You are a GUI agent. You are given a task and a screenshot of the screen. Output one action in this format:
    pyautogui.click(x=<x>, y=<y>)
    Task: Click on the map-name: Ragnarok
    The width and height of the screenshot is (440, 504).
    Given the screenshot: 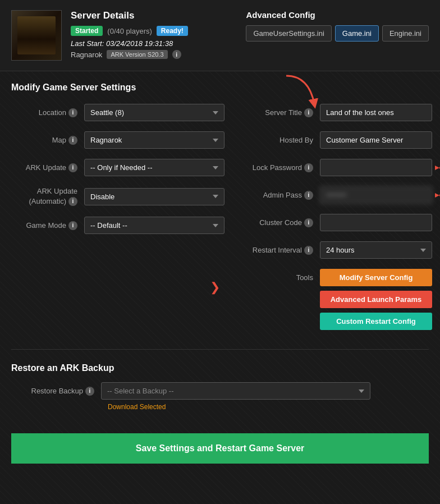 What is the action you would take?
    pyautogui.click(x=86, y=55)
    